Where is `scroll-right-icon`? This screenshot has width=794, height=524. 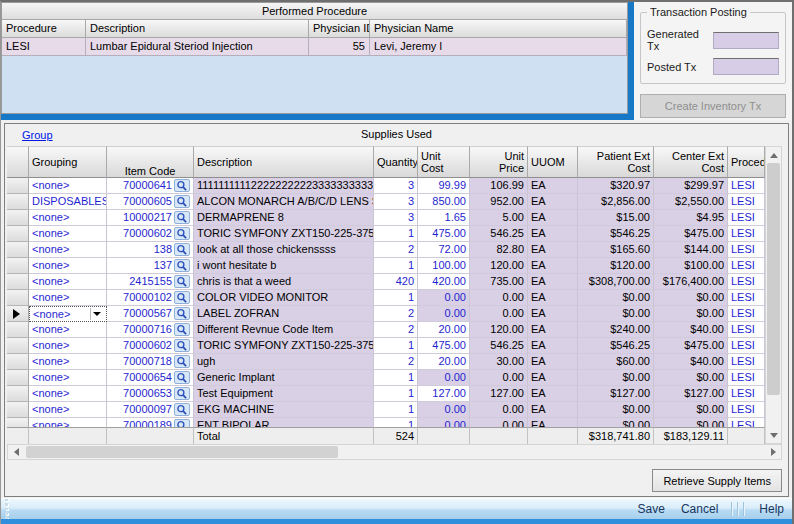 scroll-right-icon is located at coordinates (773, 452).